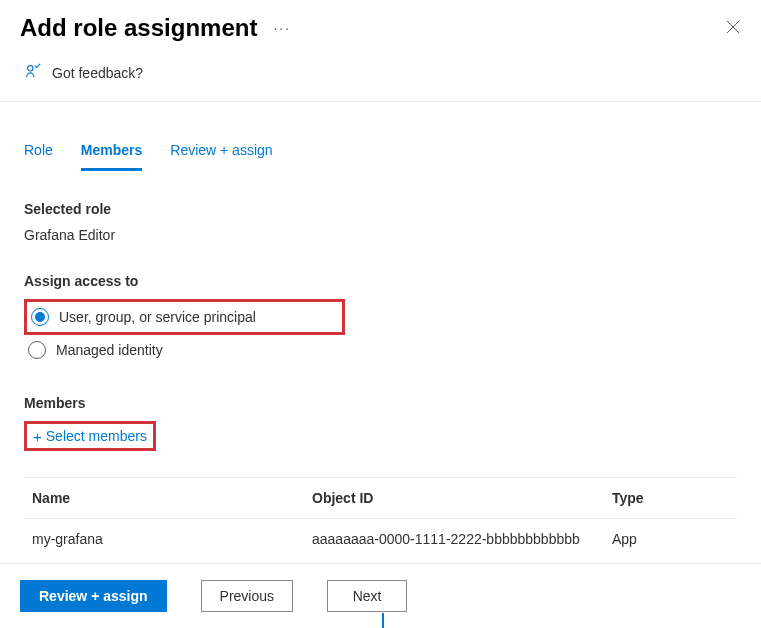 The height and width of the screenshot is (628, 761). What do you see at coordinates (94, 596) in the screenshot?
I see `review-assign-button: Review + assign` at bounding box center [94, 596].